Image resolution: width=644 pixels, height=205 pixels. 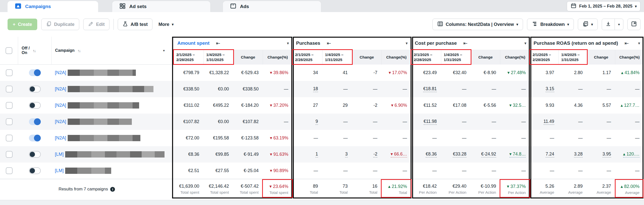 I want to click on duplicate-label: Duplicate, so click(x=64, y=25).